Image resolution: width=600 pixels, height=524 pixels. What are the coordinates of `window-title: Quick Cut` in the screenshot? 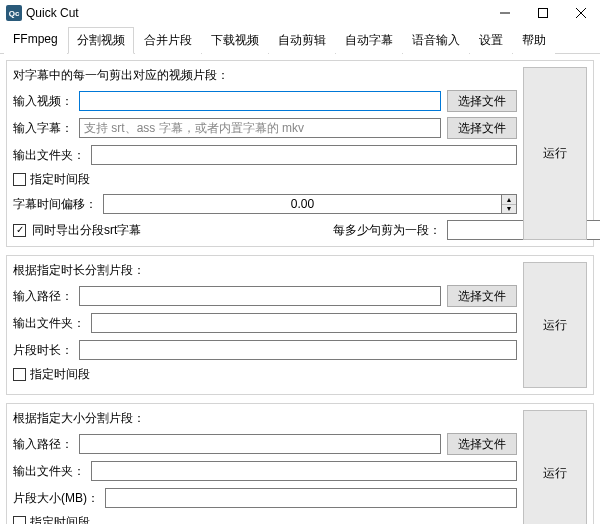 It's located at (256, 13).